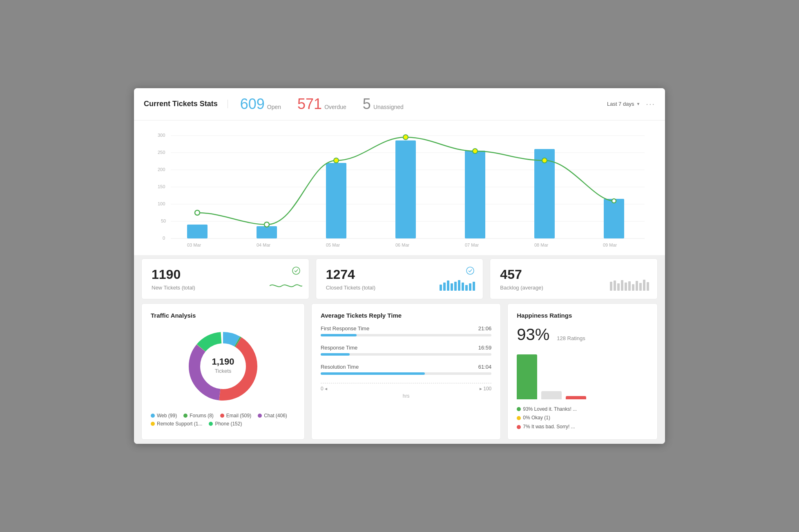 Image resolution: width=799 pixels, height=532 pixels. I want to click on response-time-label: Response Time, so click(339, 348).